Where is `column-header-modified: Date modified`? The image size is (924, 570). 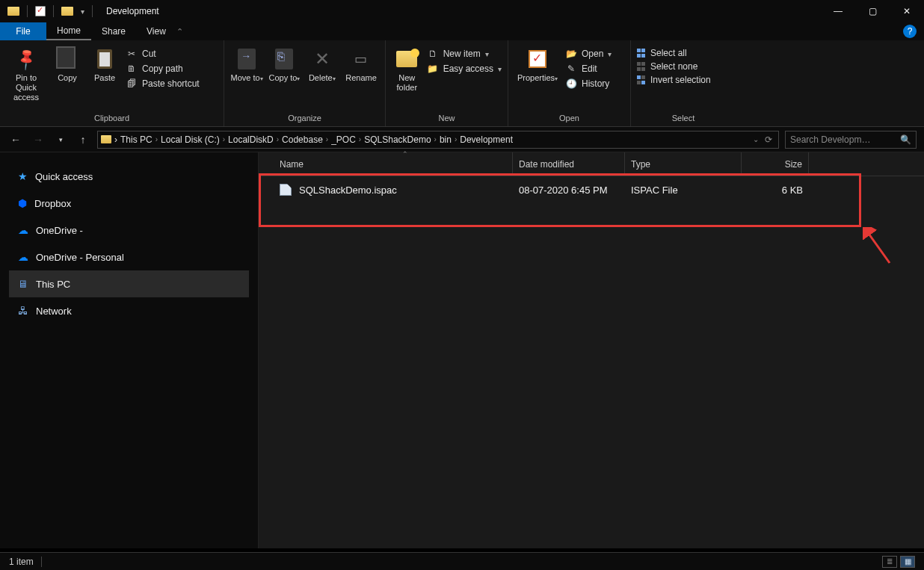
column-header-modified: Date modified is located at coordinates (569, 164).